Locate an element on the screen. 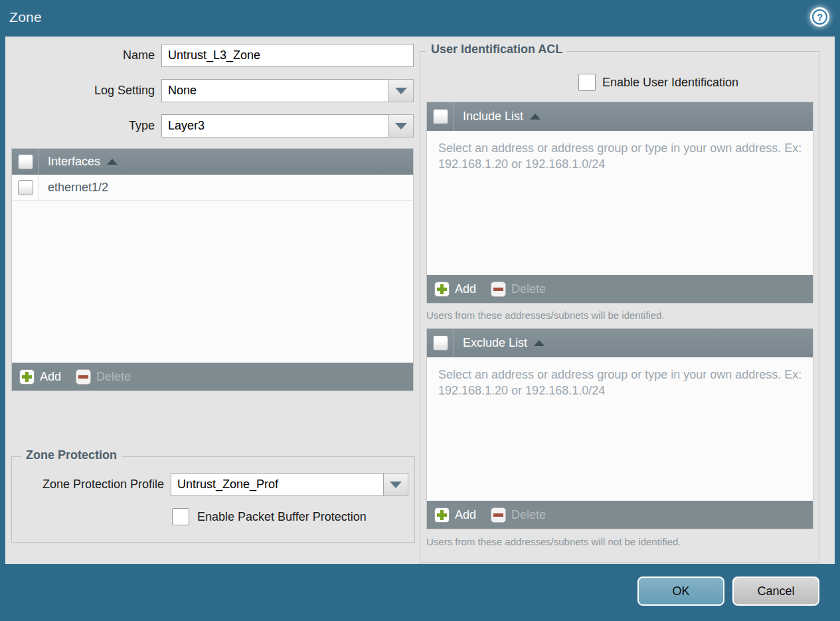  question-mark-glyph: ? is located at coordinates (819, 17).